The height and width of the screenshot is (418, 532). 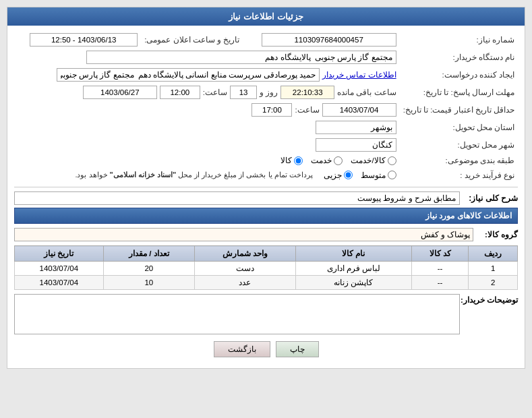 What do you see at coordinates (266, 16) in the screenshot?
I see `page-title: جزئیات اطلاعات نیاز` at bounding box center [266, 16].